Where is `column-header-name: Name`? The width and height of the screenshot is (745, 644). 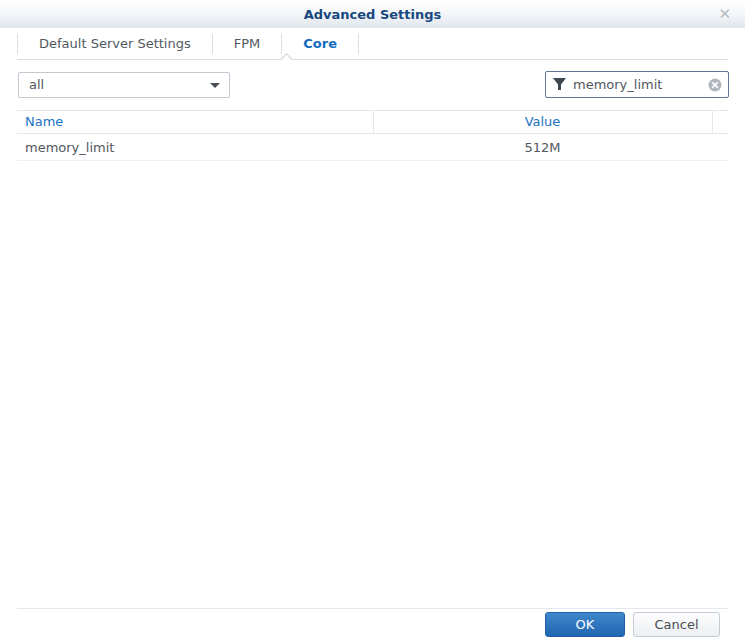 column-header-name: Name is located at coordinates (44, 122).